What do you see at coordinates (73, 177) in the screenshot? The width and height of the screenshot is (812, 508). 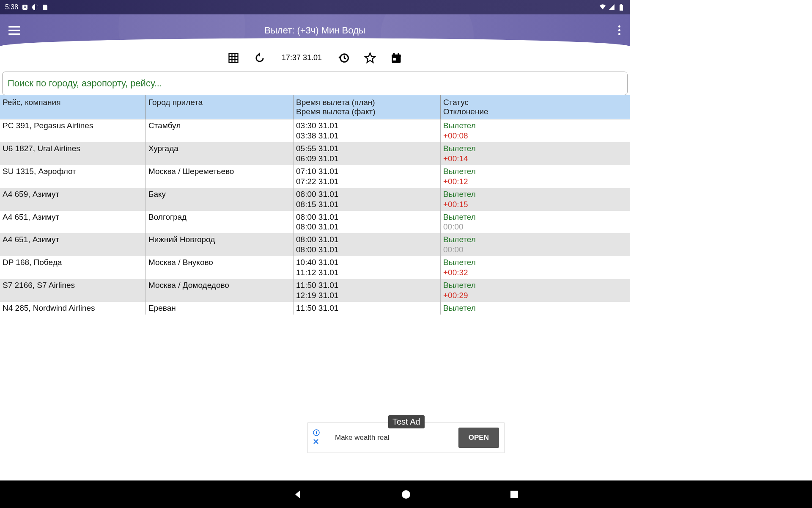 I see `cell-flight: SU 1315, Аэрофлот` at bounding box center [73, 177].